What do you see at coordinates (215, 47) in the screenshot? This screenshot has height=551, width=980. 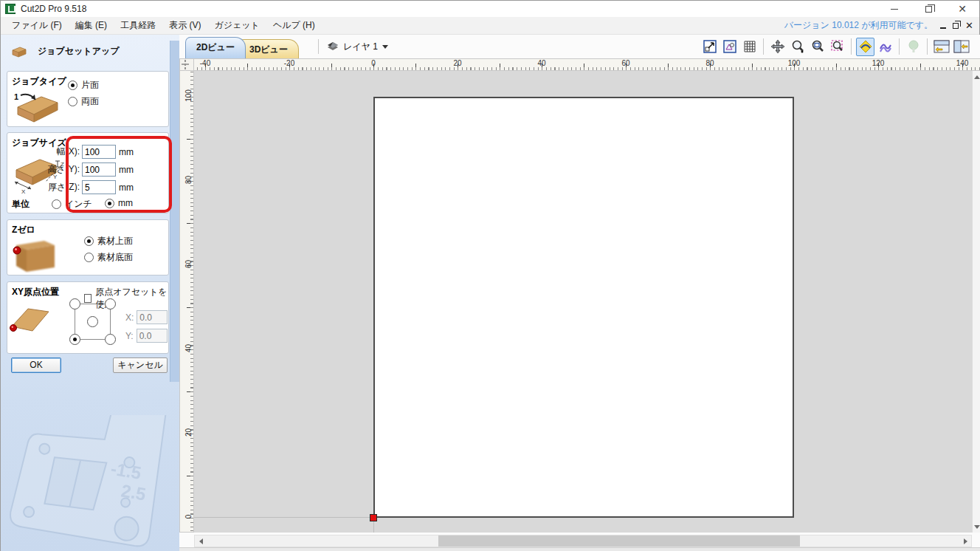 I see `tab-2d-view: 2Dビュー` at bounding box center [215, 47].